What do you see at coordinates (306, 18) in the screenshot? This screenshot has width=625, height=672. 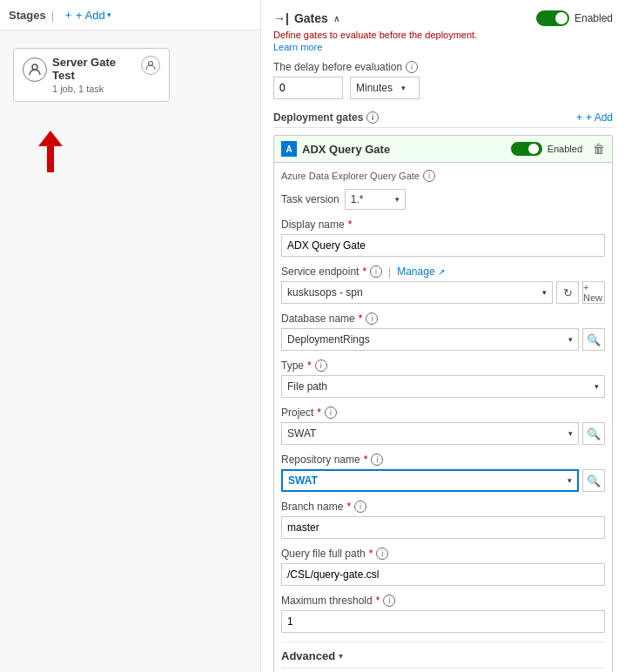 I see `gates-title: →| Gates ∧` at bounding box center [306, 18].